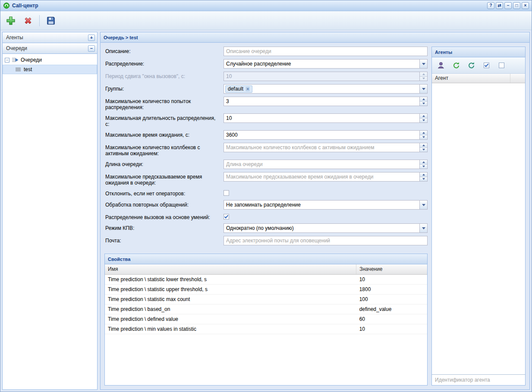 The width and height of the screenshot is (532, 392). What do you see at coordinates (325, 193) in the screenshot?
I see `reject-if-no-operators-control` at bounding box center [325, 193].